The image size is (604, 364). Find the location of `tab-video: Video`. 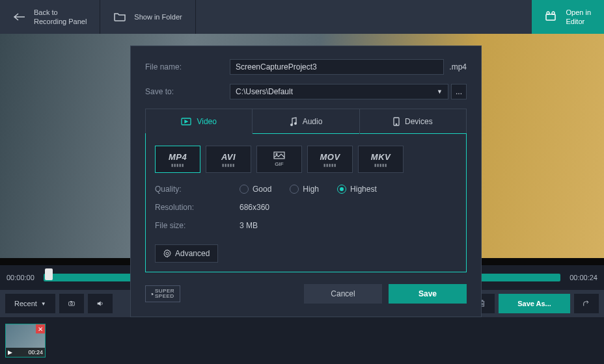

tab-video: Video is located at coordinates (199, 122).